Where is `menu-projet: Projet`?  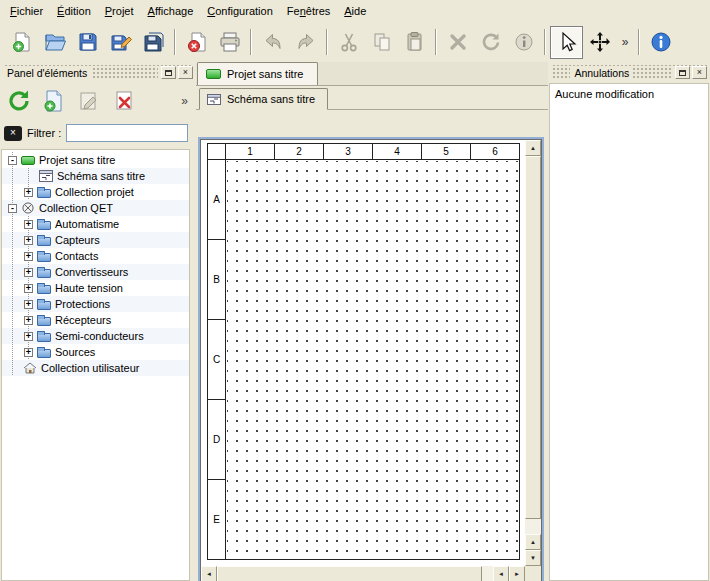
menu-projet: Projet is located at coordinates (120, 11).